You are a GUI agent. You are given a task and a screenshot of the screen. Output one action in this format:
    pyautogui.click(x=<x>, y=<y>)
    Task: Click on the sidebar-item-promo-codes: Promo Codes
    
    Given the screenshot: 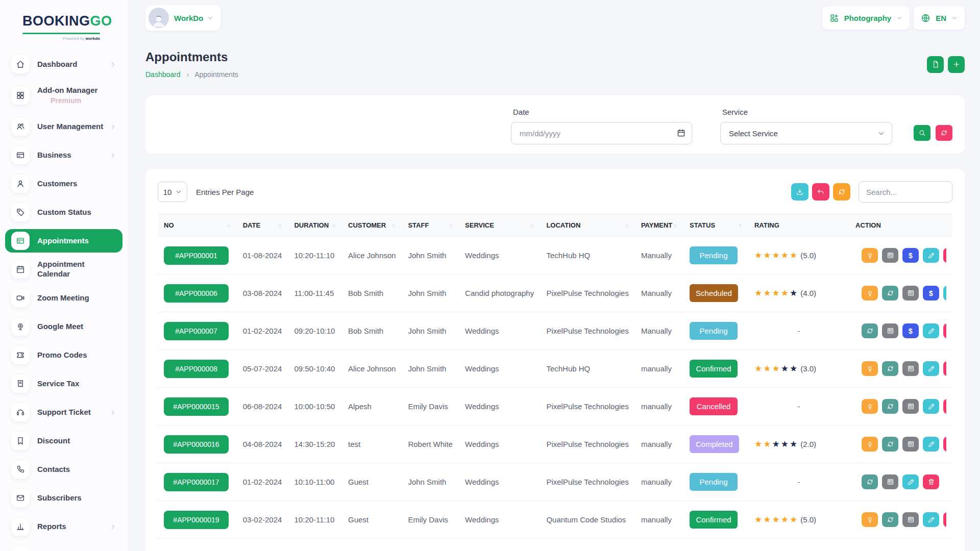 What is the action you would take?
    pyautogui.click(x=64, y=355)
    